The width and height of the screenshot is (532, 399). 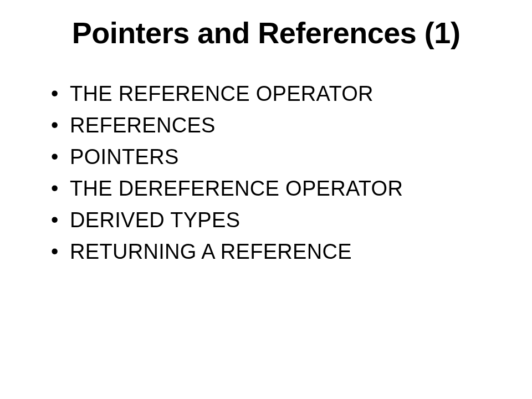 I want to click on list-item: THE DEREFERENCE OPERATOR, so click(x=275, y=188).